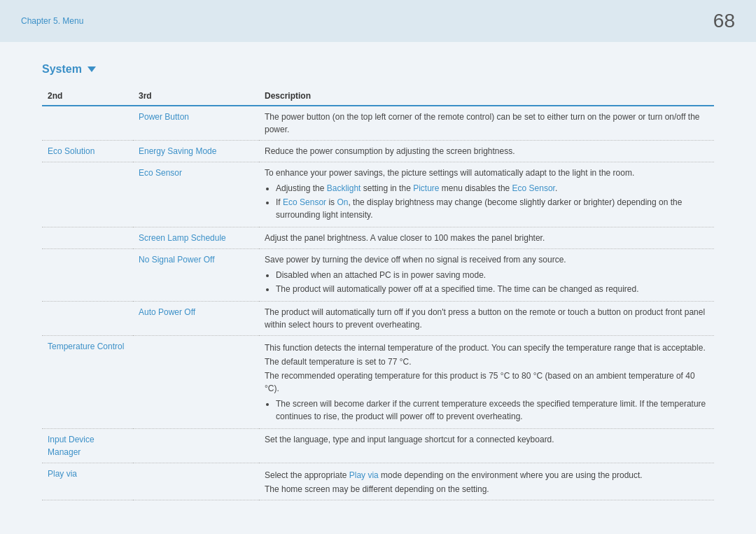 The height and width of the screenshot is (534, 756). Describe the element at coordinates (486, 319) in the screenshot. I see `row-desc: The product will automatically turn off …` at that location.